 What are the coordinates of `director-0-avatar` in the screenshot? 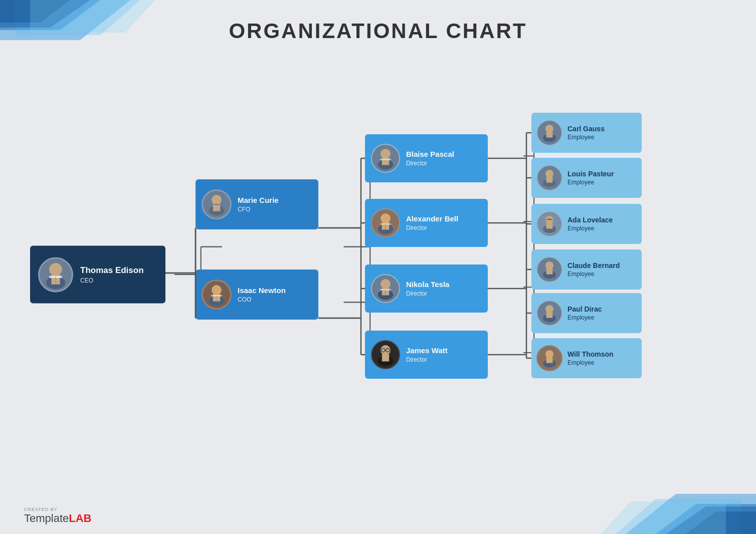 It's located at (386, 158).